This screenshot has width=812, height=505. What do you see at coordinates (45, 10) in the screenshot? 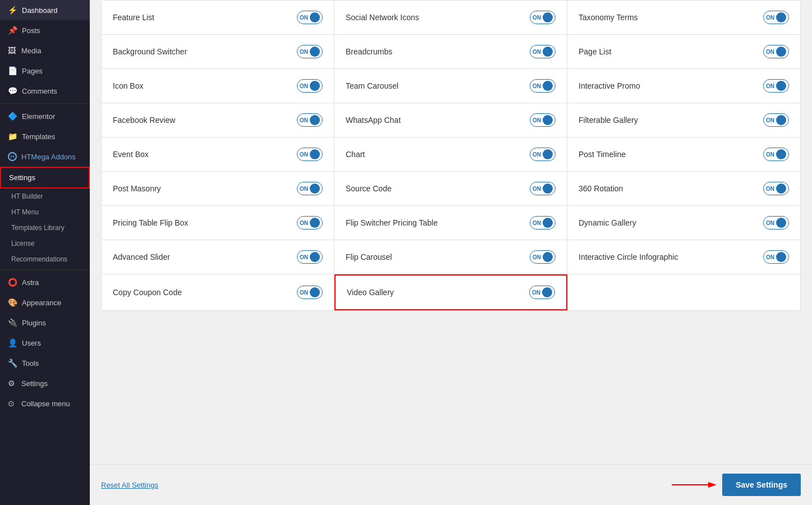
I see `sidebar-item-dashboard: ⚡ Dashboard` at bounding box center [45, 10].